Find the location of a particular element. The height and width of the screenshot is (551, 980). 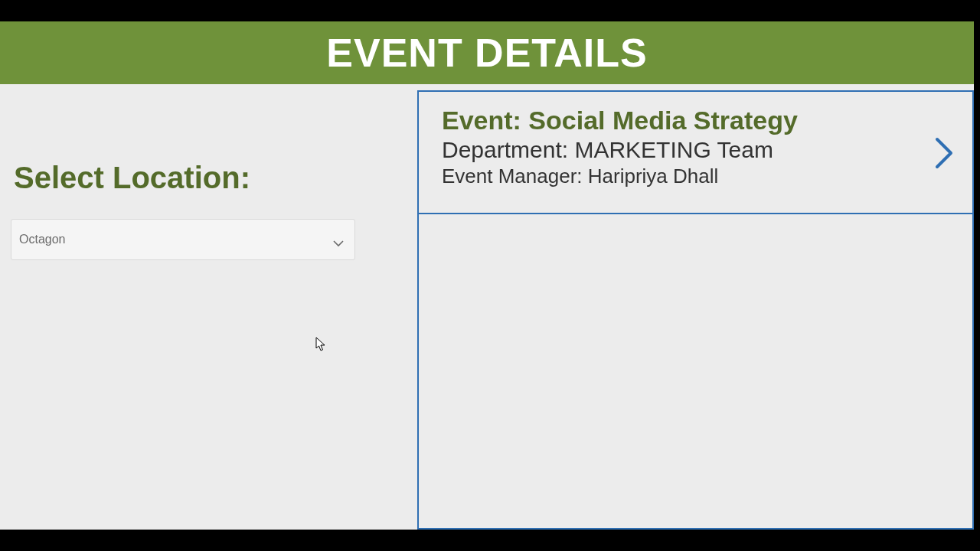

manager-value: Haripriya Dhall is located at coordinates (654, 176).